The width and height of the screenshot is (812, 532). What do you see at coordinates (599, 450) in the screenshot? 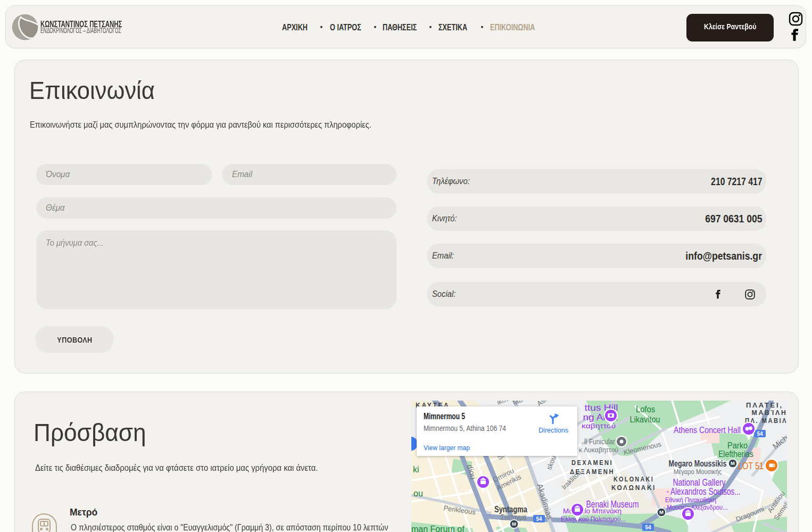
I see `svg-text: κ Λυκαβηττού` at bounding box center [599, 450].